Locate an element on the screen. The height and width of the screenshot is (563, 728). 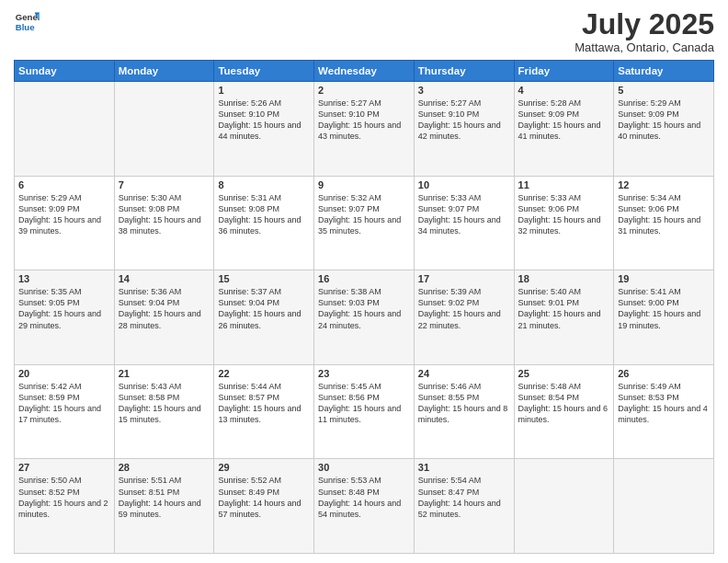
sunrise-text: Sunrise: 5:27 AM is located at coordinates (364, 103).